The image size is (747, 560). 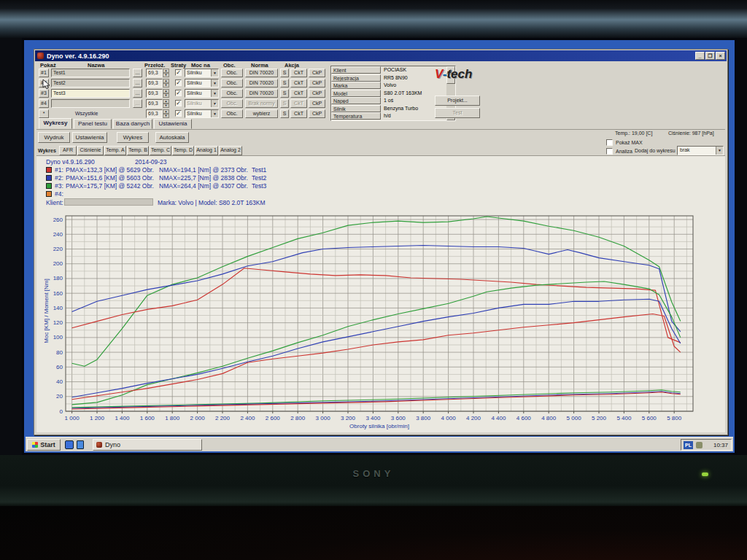 I want to click on obc-button-1: Obc., so click(x=232, y=83).